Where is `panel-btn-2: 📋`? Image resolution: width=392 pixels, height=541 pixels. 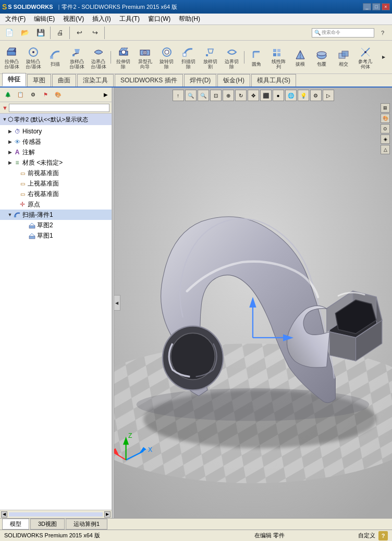 panel-btn-2: 📋 is located at coordinates (20, 95).